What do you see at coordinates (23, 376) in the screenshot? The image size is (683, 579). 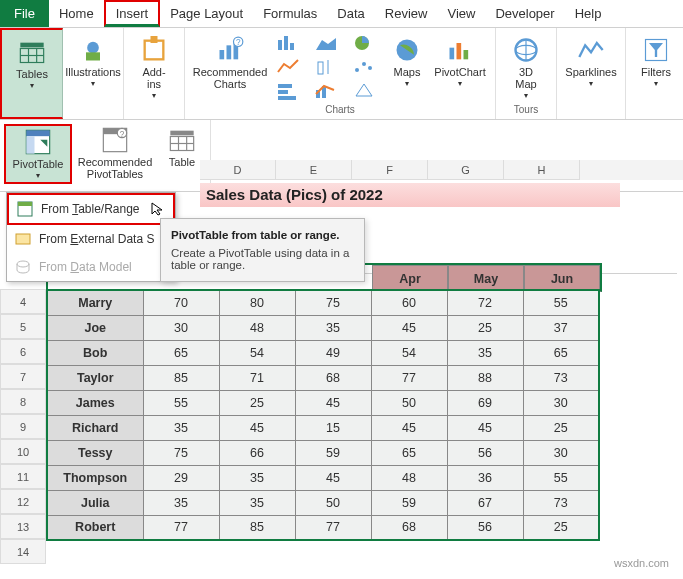 I see `row-7: 7` at bounding box center [23, 376].